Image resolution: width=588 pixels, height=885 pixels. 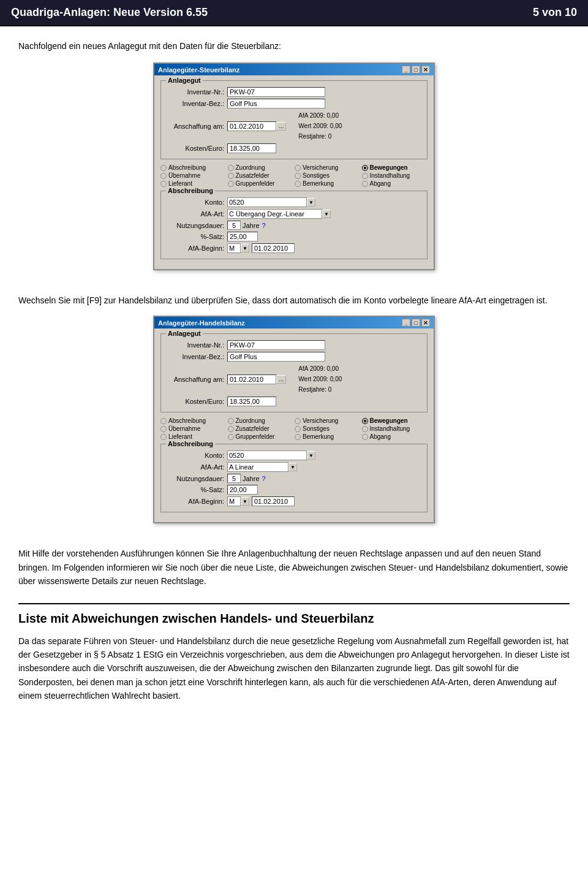 What do you see at coordinates (194, 168) in the screenshot?
I see `radio-abschreibung: Abschreibung` at bounding box center [194, 168].